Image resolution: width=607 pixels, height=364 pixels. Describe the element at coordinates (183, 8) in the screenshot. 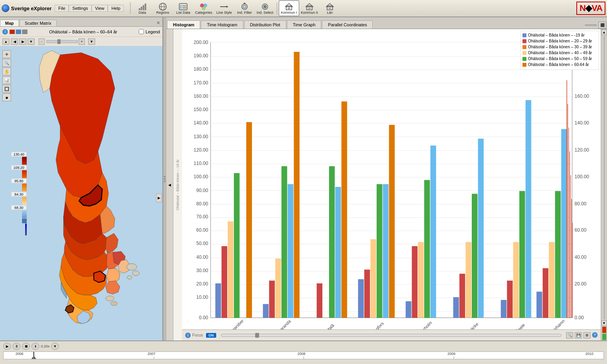

I see `toolbar-listdata-btn: List Data` at that location.